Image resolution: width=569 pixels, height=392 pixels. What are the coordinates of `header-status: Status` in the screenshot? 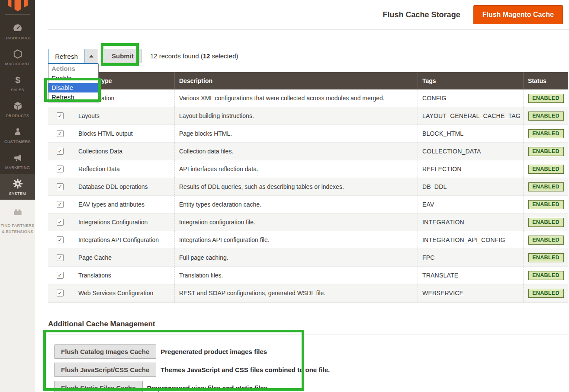 It's located at (546, 81).